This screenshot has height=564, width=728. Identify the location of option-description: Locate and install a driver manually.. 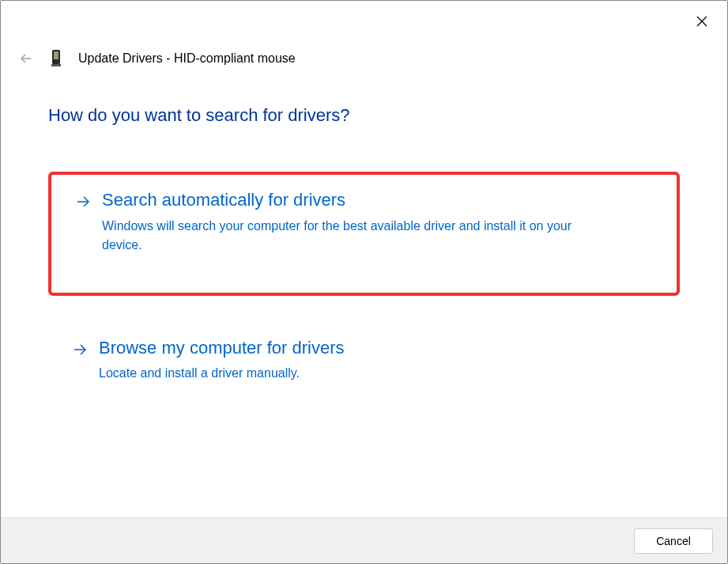
(344, 373).